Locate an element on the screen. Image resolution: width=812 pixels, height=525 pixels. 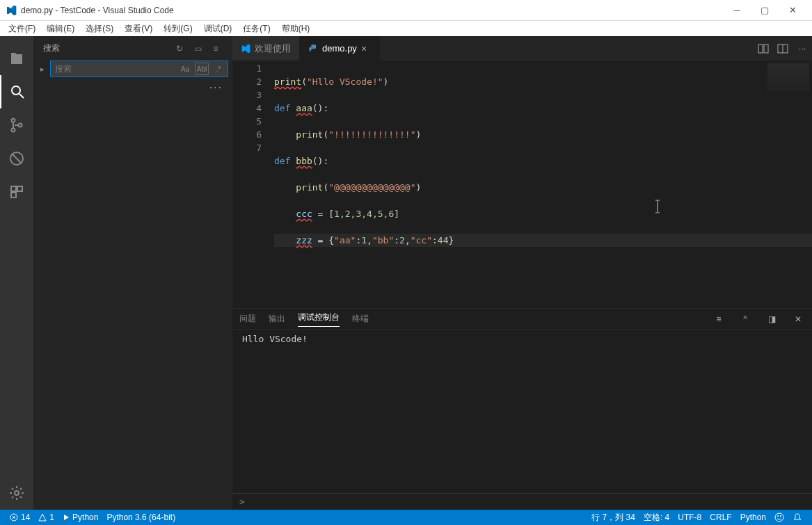
menu-help: 帮助(H) is located at coordinates (296, 29).